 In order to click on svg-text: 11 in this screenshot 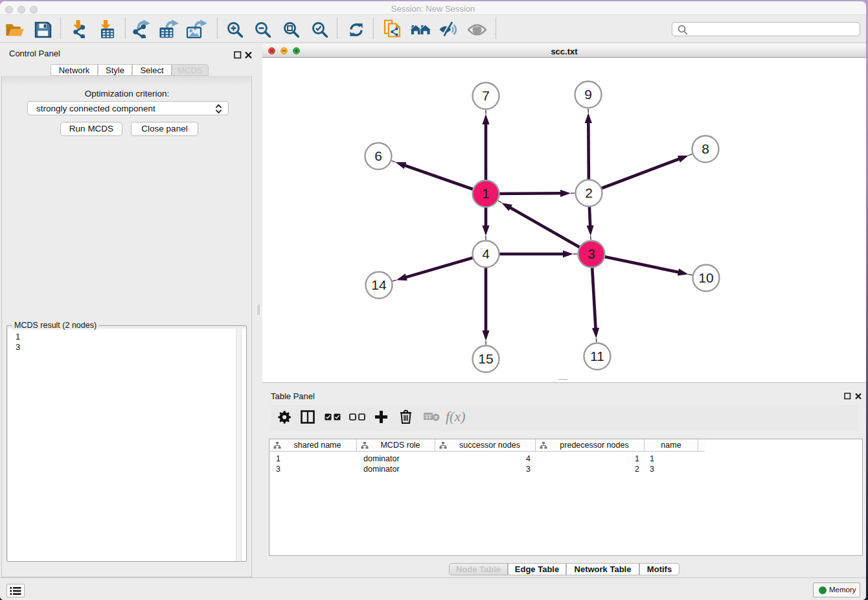, I will do `click(597, 356)`.